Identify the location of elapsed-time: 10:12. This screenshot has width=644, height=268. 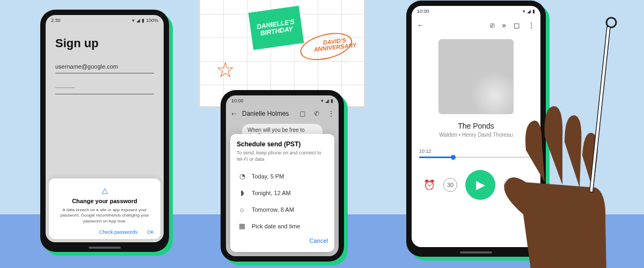
(425, 151).